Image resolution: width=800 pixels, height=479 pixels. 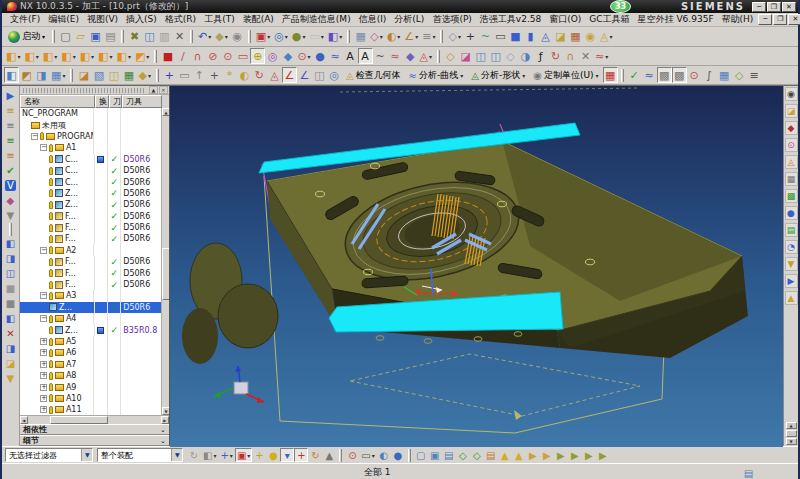 I want to click on navigator-row: −PROGRAM, so click(x=90, y=136).